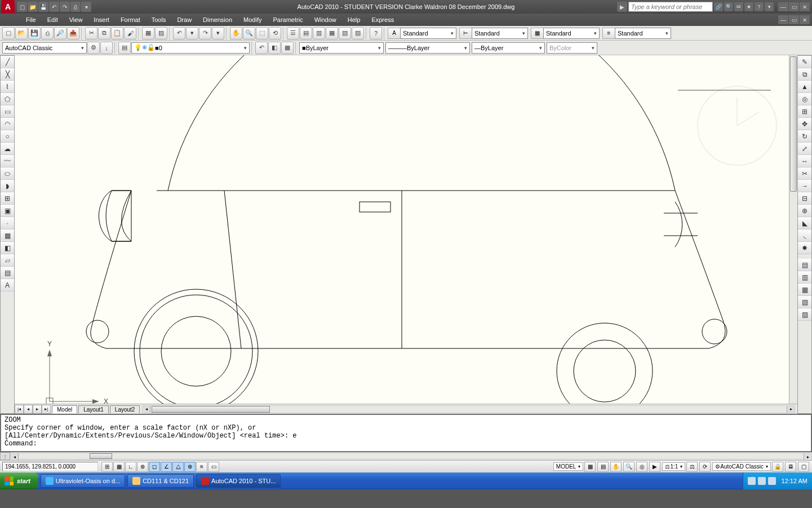 The image size is (812, 508). Describe the element at coordinates (131, 20) in the screenshot. I see `menu-format: Format` at that location.